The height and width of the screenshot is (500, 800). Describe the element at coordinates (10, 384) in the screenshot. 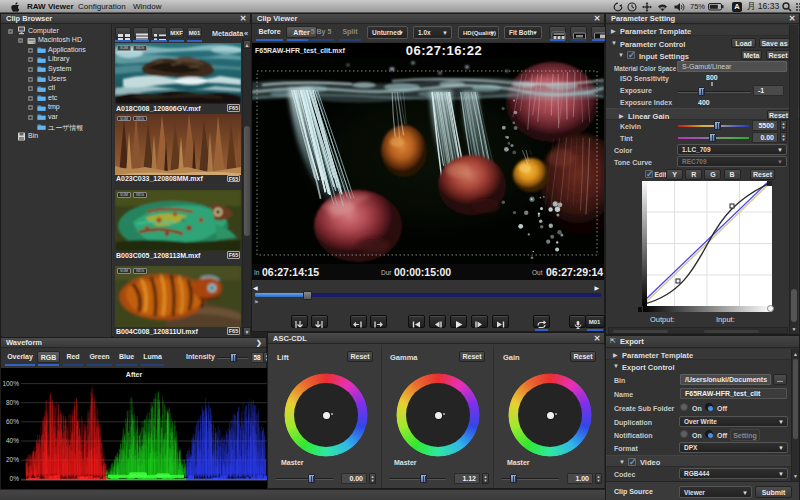

I see `svg-text: 100%` at that location.